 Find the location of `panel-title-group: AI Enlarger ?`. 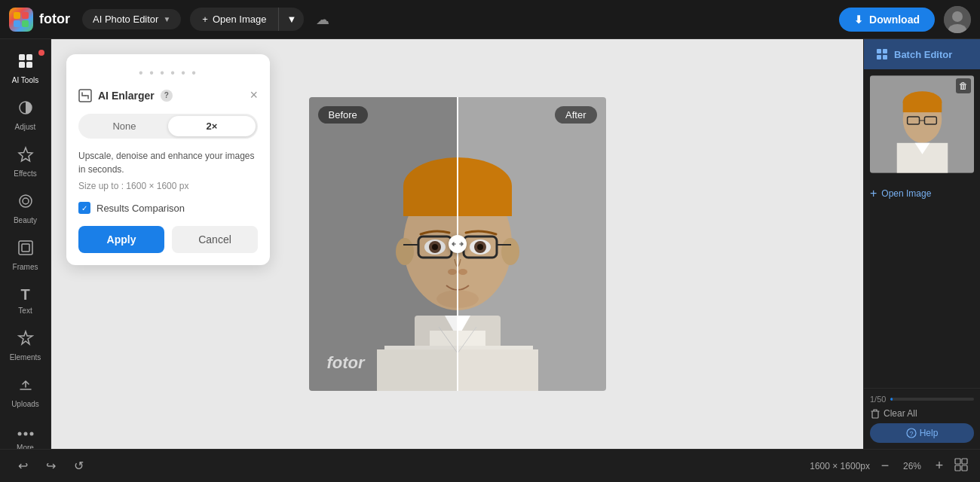

panel-title-group: AI Enlarger ? is located at coordinates (125, 96).